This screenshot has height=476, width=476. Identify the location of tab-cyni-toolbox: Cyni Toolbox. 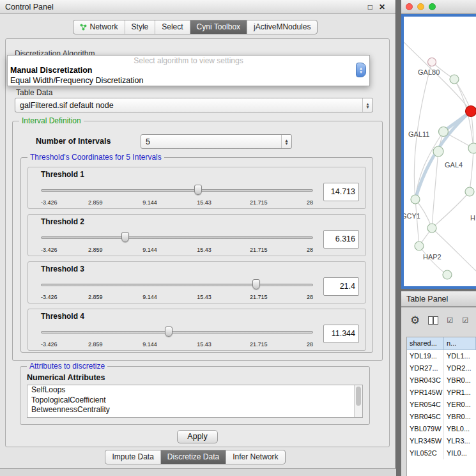
(219, 27).